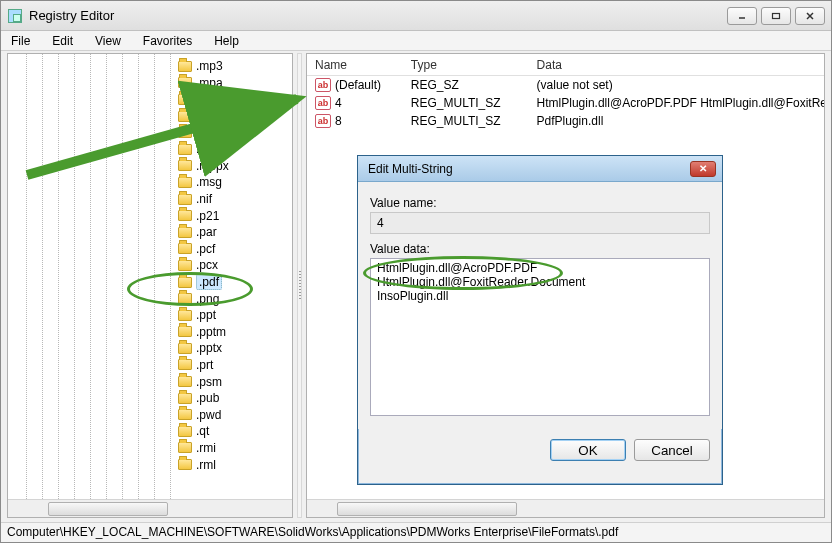 Image resolution: width=832 pixels, height=543 pixels. Describe the element at coordinates (212, 116) in the screenshot. I see `tree-item-label: .mpeg` at that location.